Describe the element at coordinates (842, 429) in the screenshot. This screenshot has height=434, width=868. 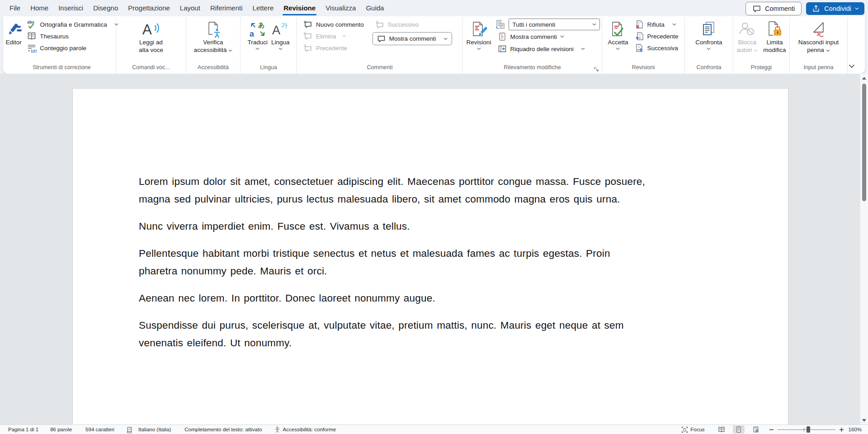
I see `zoom-in-icon` at that location.